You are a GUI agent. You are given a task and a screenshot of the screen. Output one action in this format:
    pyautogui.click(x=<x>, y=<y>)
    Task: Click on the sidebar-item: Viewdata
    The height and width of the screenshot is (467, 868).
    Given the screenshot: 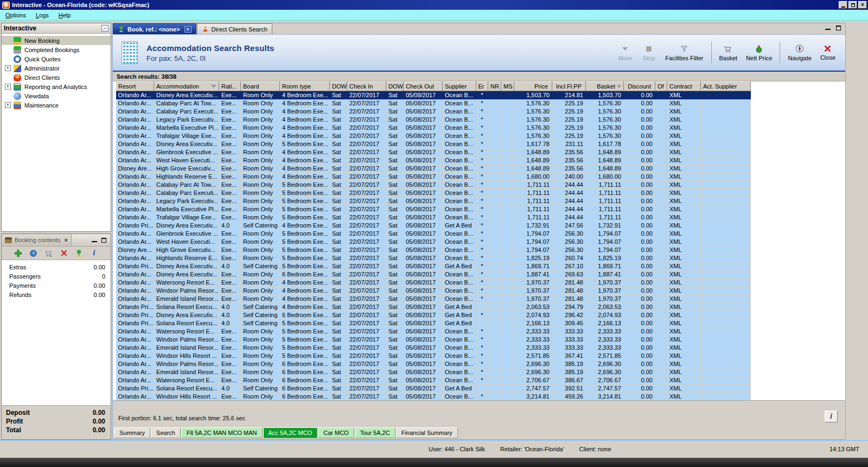 What is the action you would take?
    pyautogui.click(x=56, y=96)
    